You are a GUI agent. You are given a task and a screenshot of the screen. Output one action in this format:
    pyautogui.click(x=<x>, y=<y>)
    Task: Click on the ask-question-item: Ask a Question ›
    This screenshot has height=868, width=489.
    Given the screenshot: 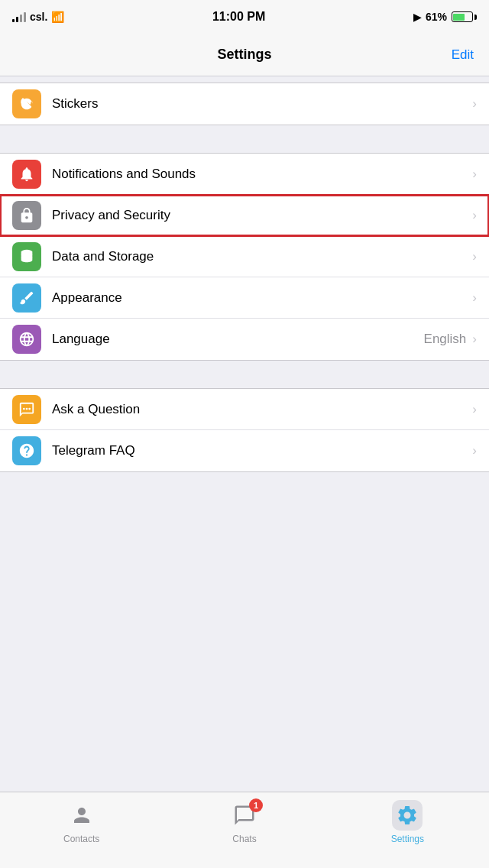 What is the action you would take?
    pyautogui.click(x=244, y=410)
    